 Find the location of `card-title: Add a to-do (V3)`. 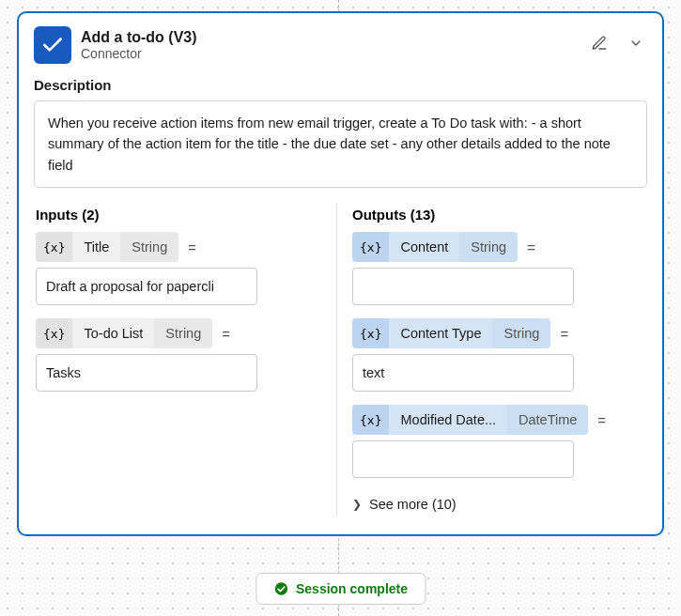

card-title: Add a to-do (V3) is located at coordinates (329, 38).